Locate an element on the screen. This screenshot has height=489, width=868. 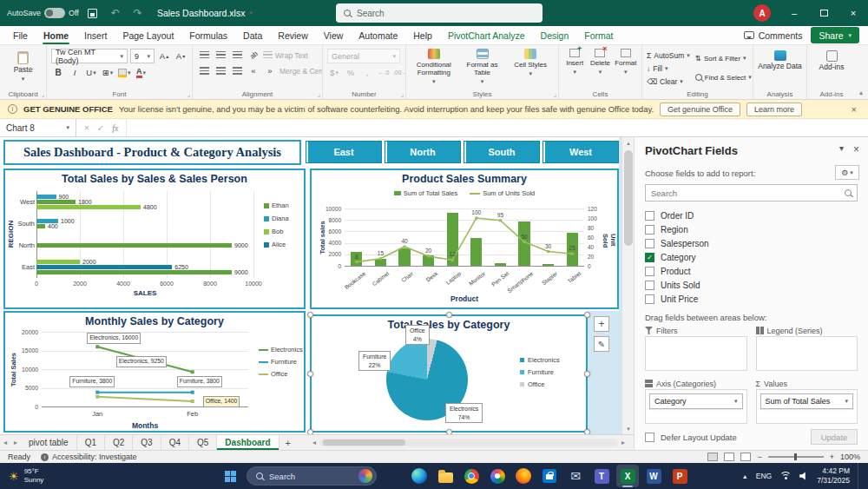
field-checkbox: ✓ is located at coordinates (649, 257).